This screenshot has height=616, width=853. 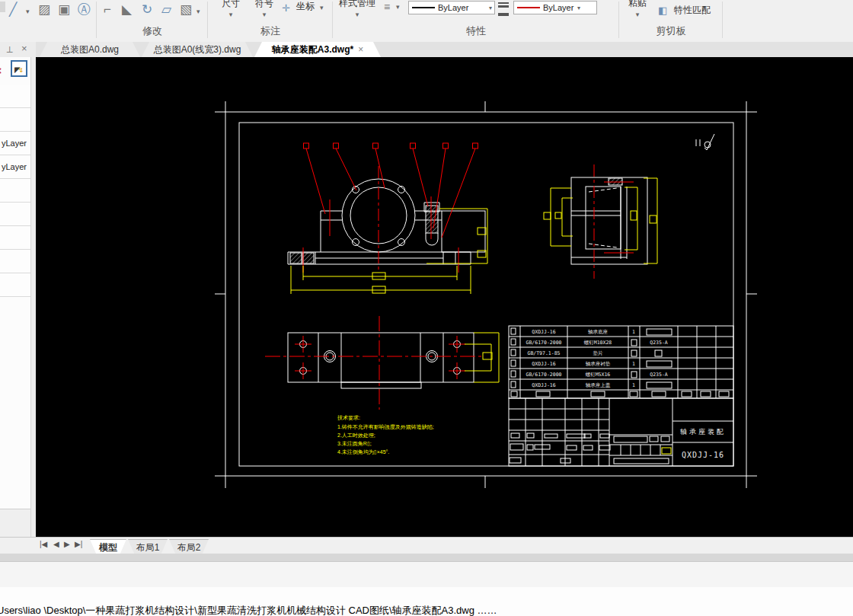 I want to click on rotate-icon: ↻, so click(x=147, y=10).